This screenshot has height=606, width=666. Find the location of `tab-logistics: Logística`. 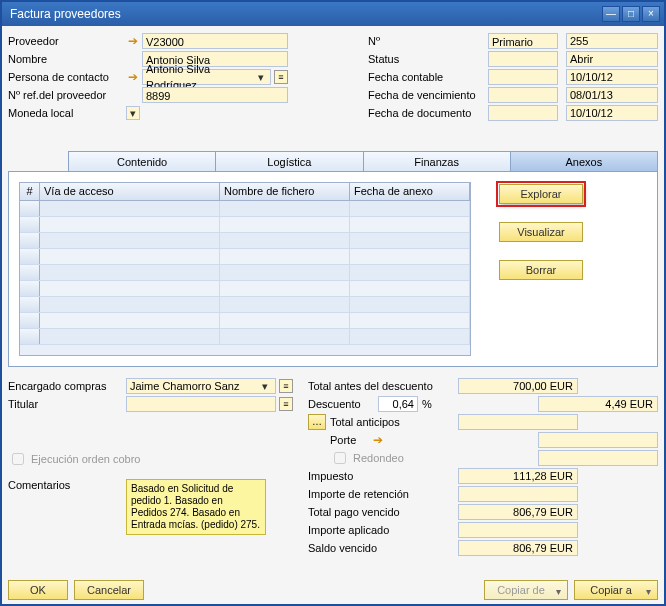

tab-logistics: Logística is located at coordinates (289, 161).